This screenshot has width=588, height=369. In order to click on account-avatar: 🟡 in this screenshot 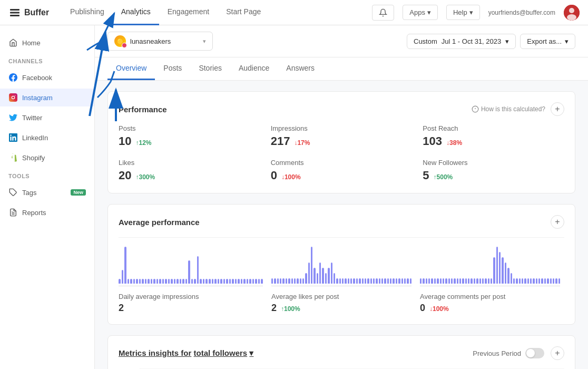, I will do `click(120, 41)`.